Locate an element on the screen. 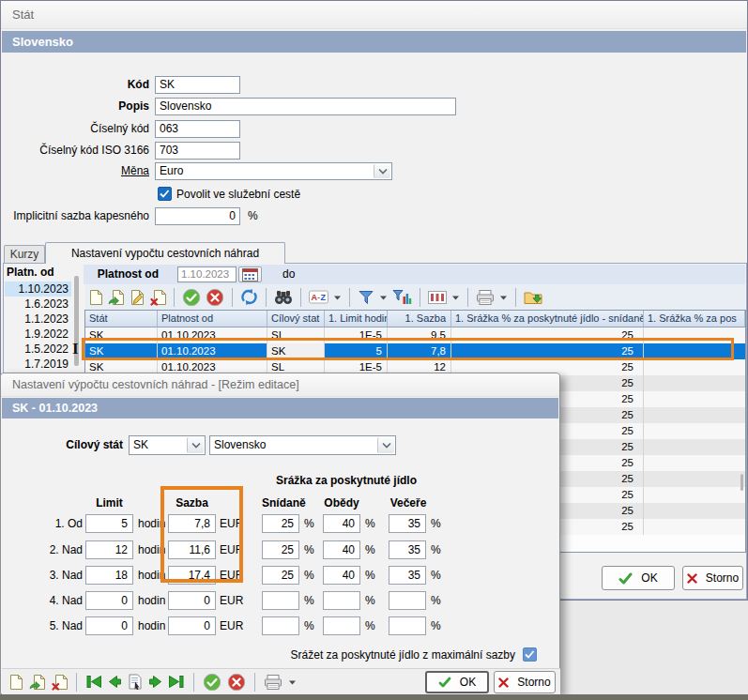  column-header: 1. Srážka % za poskytnuté jídlo - snídan… is located at coordinates (548, 319).